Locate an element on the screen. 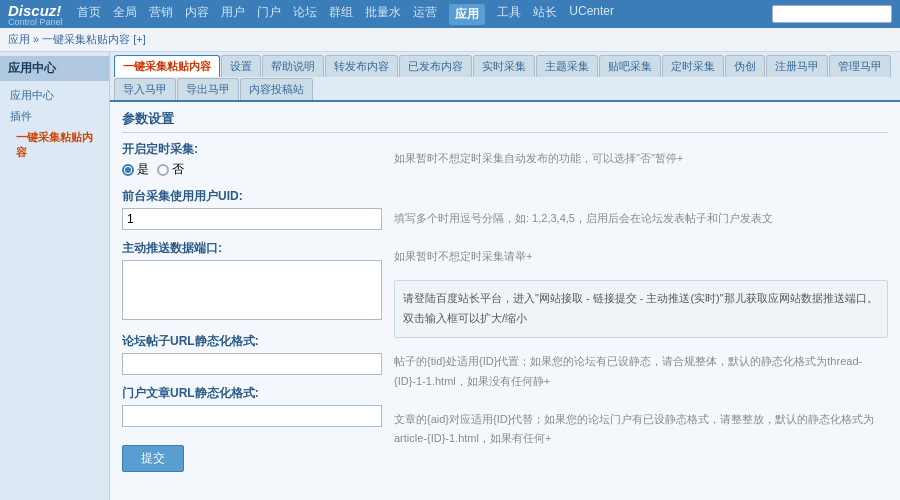  nav-tools: 工具 is located at coordinates (509, 14).